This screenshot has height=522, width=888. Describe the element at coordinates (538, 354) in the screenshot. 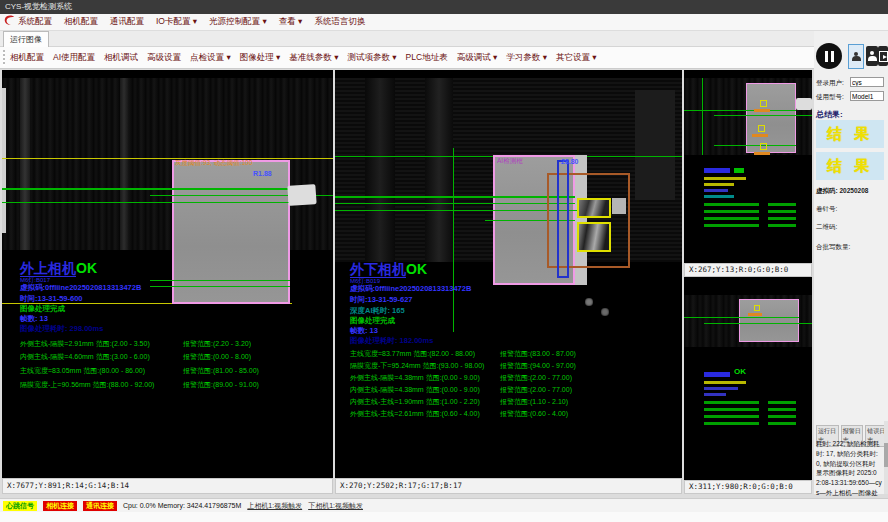

I see `measurement-alarm: 报警范围:(83.00 - 87.00)` at that location.